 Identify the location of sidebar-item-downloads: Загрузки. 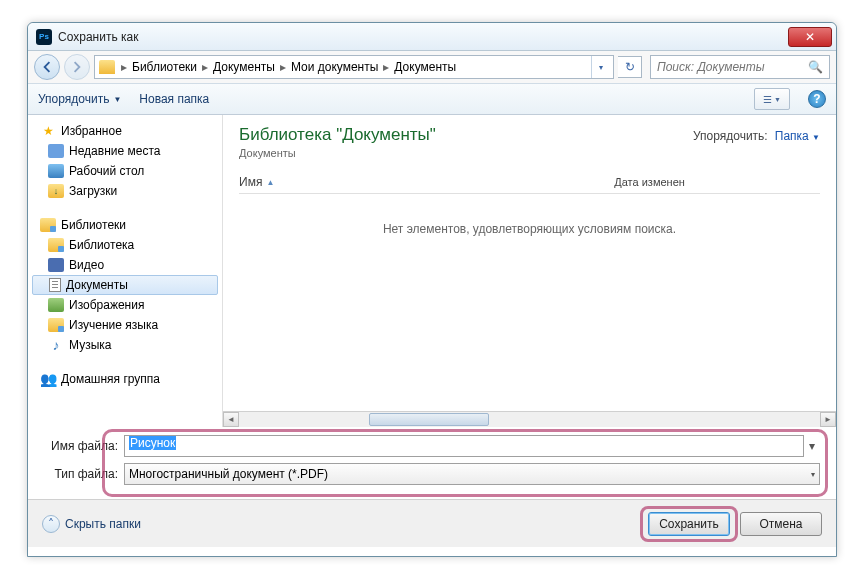
(125, 191).